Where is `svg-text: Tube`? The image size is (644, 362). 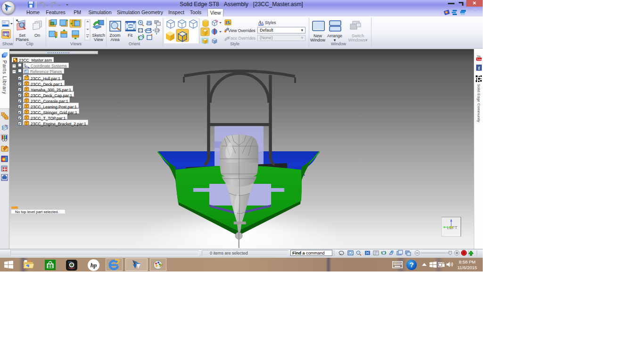
svg-text: Tube is located at coordinates (479, 59).